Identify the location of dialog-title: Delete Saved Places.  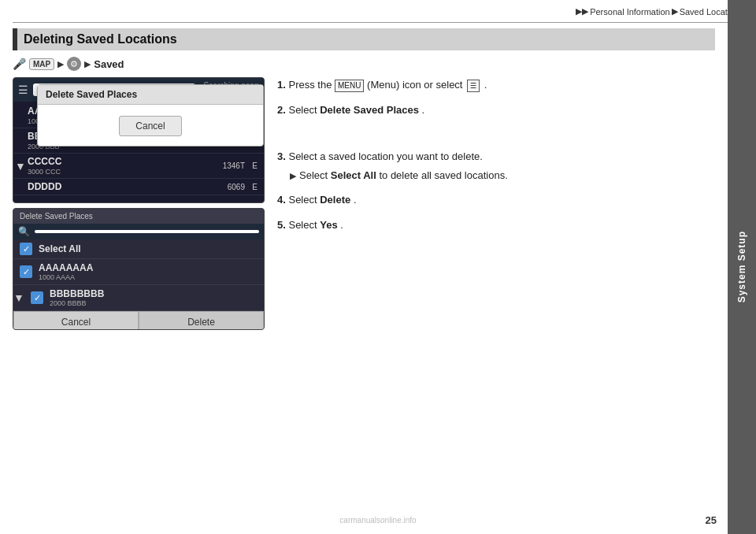
(150, 95).